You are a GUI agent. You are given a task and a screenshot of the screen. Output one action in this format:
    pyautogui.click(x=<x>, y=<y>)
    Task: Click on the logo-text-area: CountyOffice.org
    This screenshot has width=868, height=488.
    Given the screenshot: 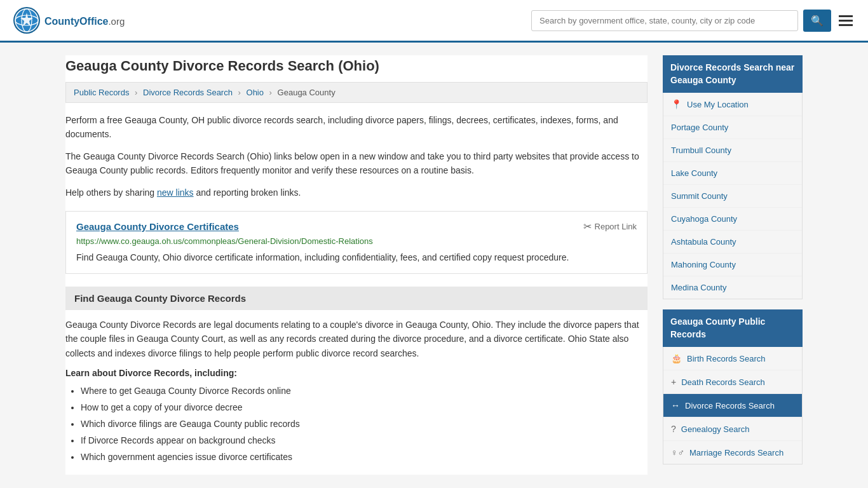 What is the action you would take?
    pyautogui.click(x=85, y=20)
    